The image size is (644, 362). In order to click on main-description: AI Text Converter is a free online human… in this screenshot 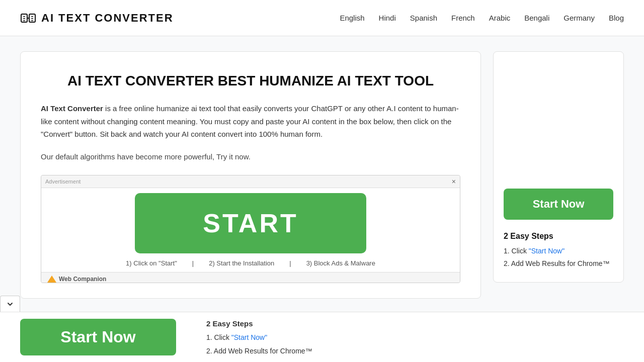, I will do `click(251, 122)`.